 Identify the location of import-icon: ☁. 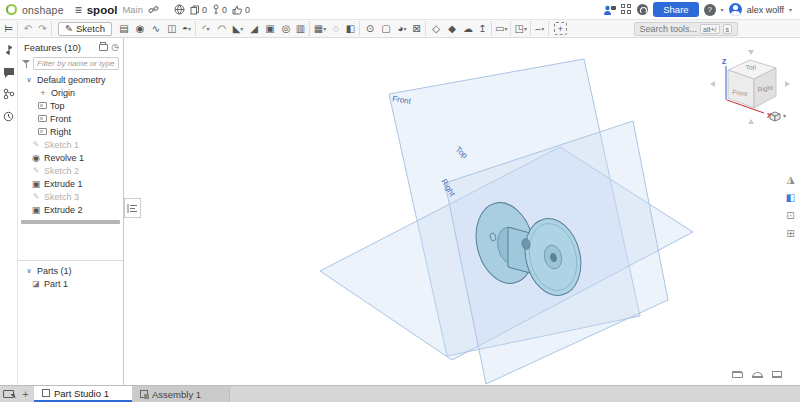
(468, 28).